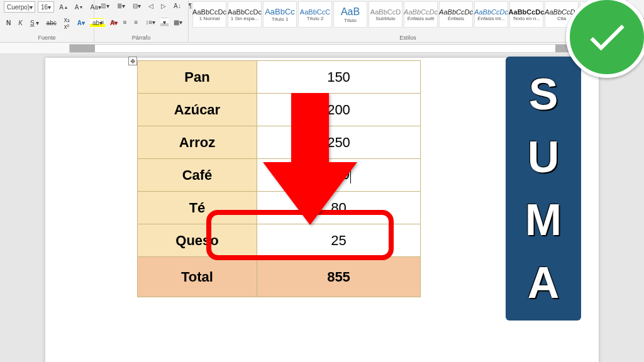 This screenshot has width=644, height=362. I want to click on cell-value: 250, so click(339, 143).